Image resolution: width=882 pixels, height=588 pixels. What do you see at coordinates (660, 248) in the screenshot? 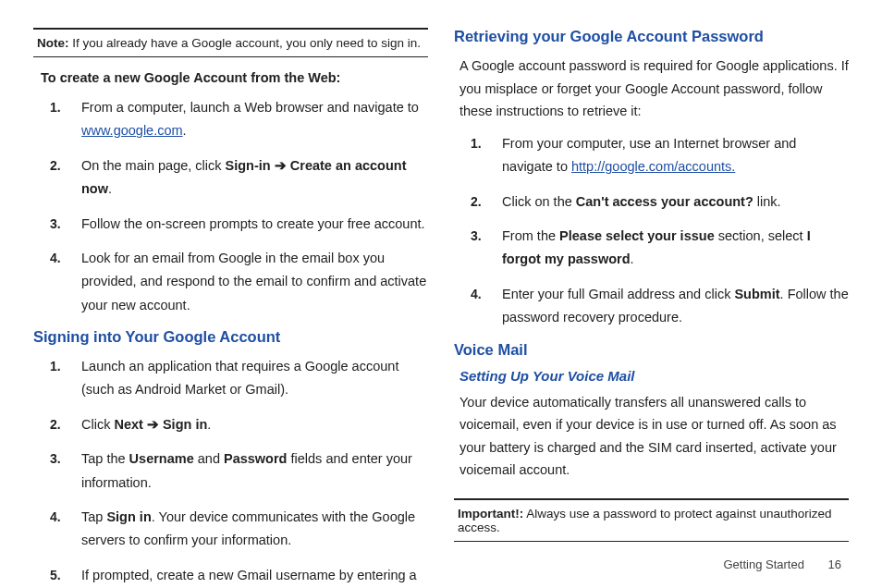
I see `list-item: From the Please select your issue sectio…` at bounding box center [660, 248].